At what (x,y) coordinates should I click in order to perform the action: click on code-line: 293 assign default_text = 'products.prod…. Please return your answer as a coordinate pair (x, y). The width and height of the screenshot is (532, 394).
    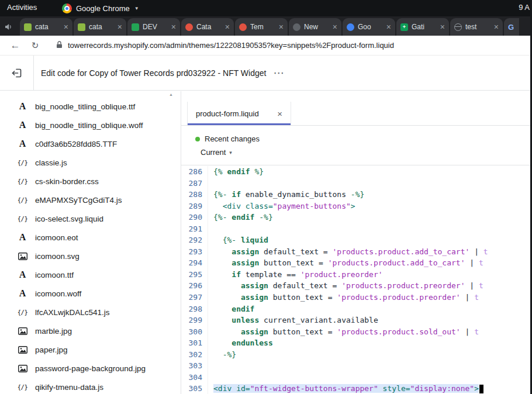
    Looking at the image, I should click on (357, 252).